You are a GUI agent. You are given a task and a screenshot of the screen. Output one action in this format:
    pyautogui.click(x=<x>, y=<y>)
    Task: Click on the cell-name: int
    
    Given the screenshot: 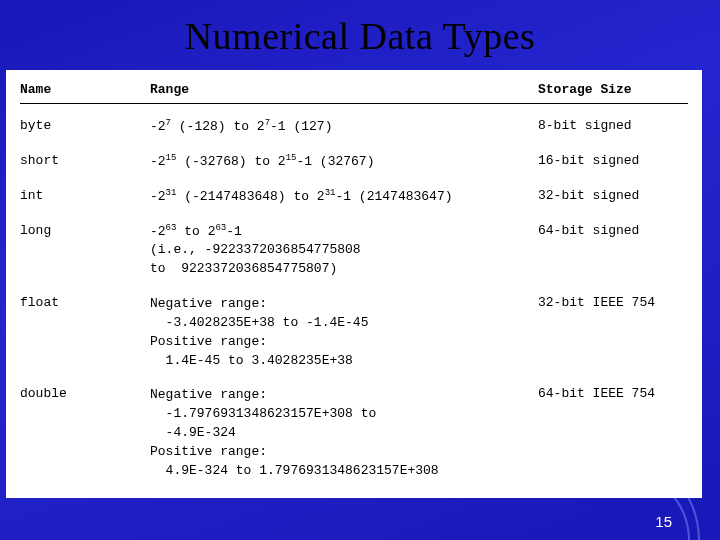 What is the action you would take?
    pyautogui.click(x=85, y=196)
    